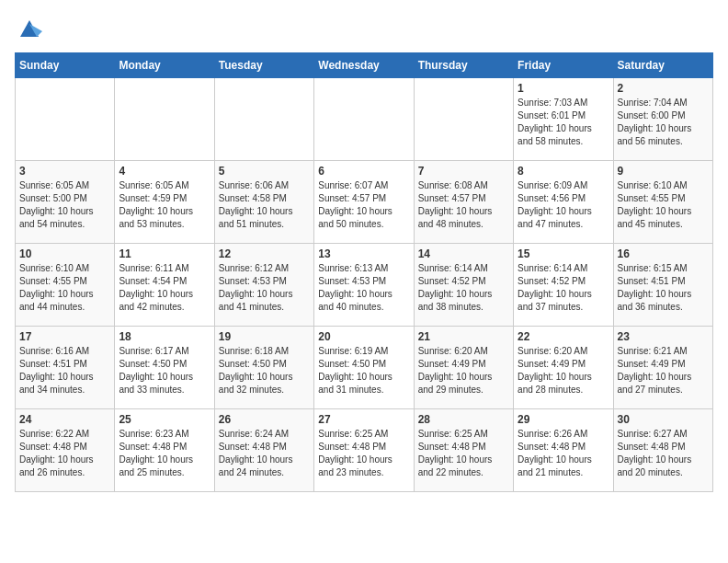 The width and height of the screenshot is (728, 563). Describe the element at coordinates (265, 288) in the screenshot. I see `day-info: Sunrise: 6:12 AM Sunset: 4:53 PM Dayligh…` at that location.